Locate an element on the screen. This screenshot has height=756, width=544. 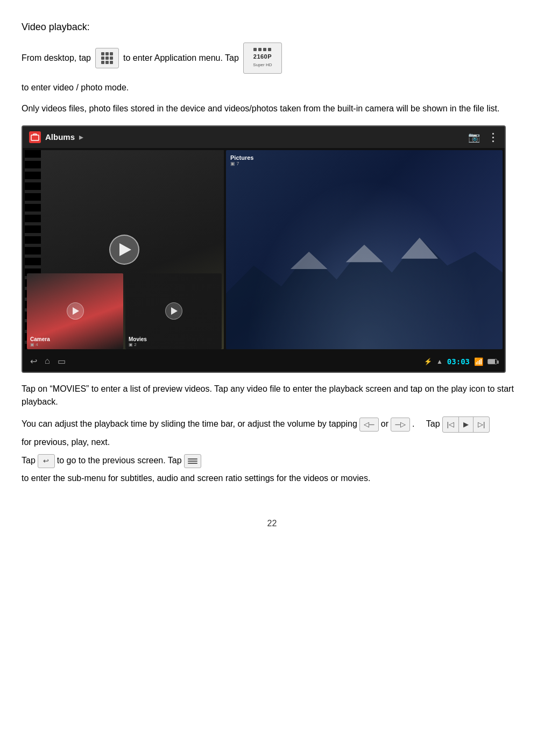
topbar-title: Albums is located at coordinates (60, 137).